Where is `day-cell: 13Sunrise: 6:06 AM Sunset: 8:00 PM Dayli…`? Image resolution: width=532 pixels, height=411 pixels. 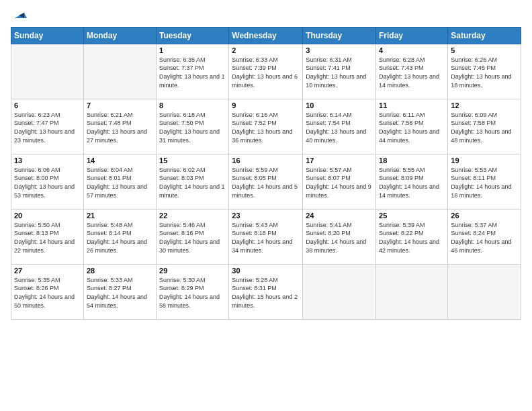 day-cell: 13Sunrise: 6:06 AM Sunset: 8:00 PM Dayli… is located at coordinates (48, 181).